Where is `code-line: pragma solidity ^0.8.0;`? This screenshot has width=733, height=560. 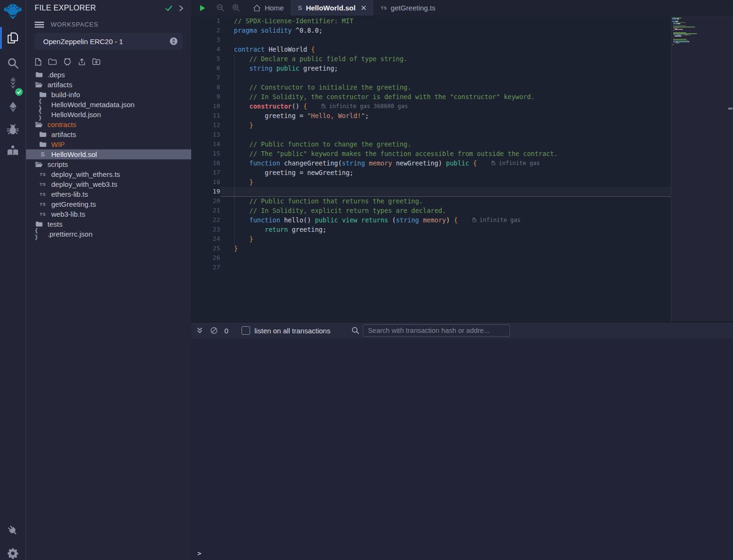
code-line: pragma solidity ^0.8.0; is located at coordinates (453, 30).